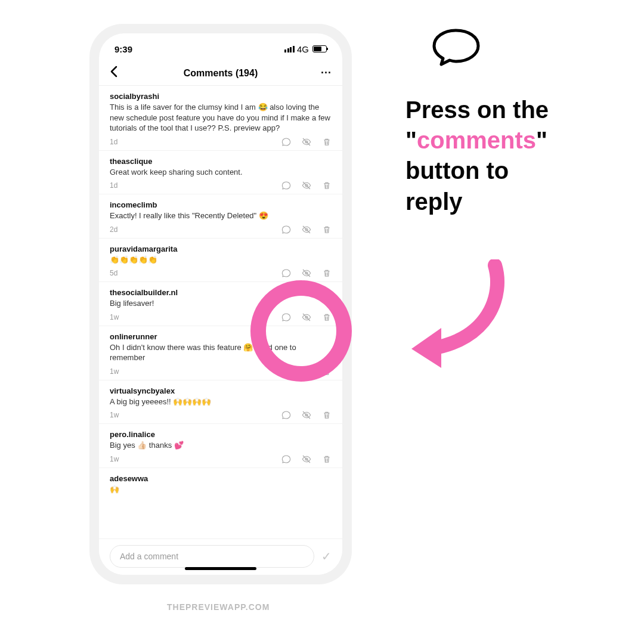  Describe the element at coordinates (221, 161) in the screenshot. I see `comment-username: theasclique` at that location.